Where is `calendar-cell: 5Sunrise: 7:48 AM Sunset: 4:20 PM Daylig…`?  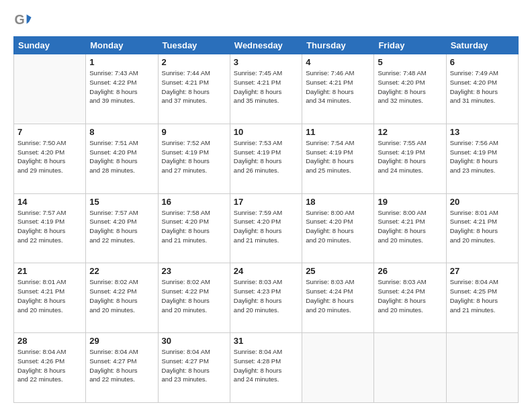 calendar-cell: 5Sunrise: 7:48 AM Sunset: 4:20 PM Daylig… is located at coordinates (410, 89).